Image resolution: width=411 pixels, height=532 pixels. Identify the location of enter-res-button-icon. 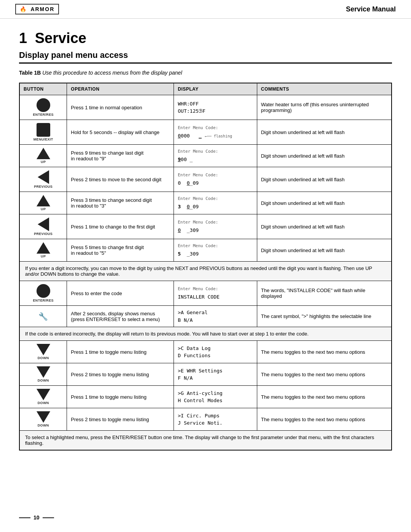
(43, 105).